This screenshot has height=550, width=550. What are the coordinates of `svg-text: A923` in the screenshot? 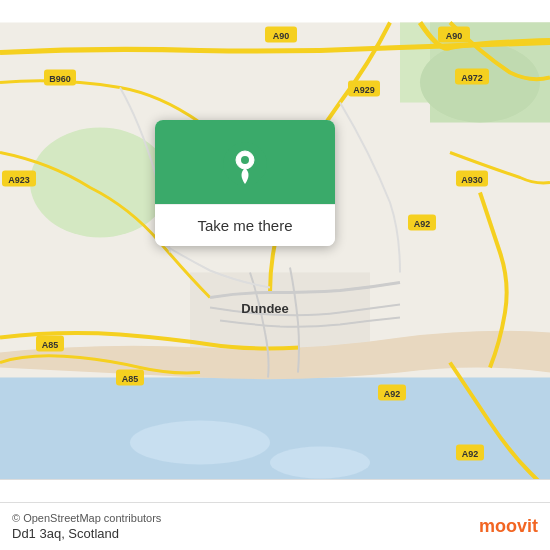 It's located at (19, 180).